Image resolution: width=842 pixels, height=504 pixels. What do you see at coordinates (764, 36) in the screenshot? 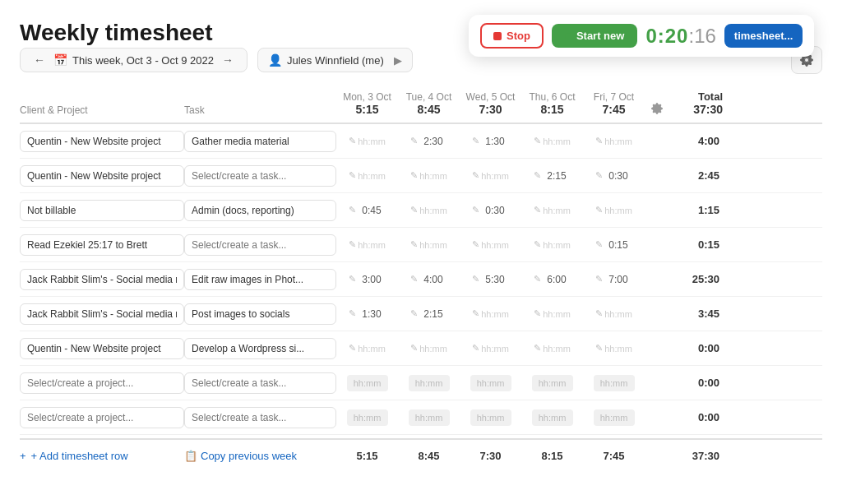
I see `timesheet-badge: timesheet...` at bounding box center [764, 36].